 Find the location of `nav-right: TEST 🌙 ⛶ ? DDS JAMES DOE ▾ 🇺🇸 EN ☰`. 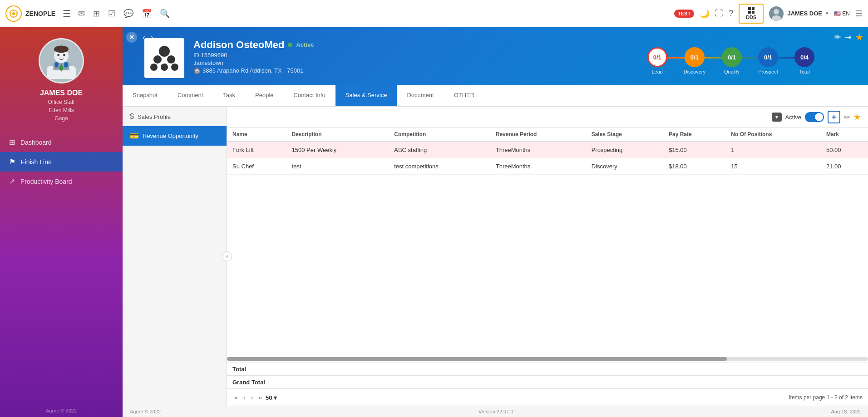

nav-right: TEST 🌙 ⛶ ? DDS JAMES DOE ▾ 🇺🇸 EN ☰ is located at coordinates (768, 14).